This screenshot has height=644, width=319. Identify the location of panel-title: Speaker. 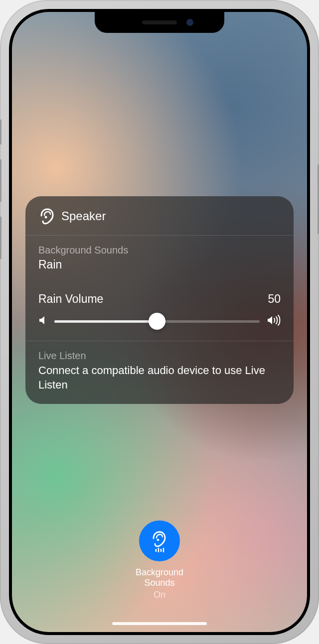
(84, 216).